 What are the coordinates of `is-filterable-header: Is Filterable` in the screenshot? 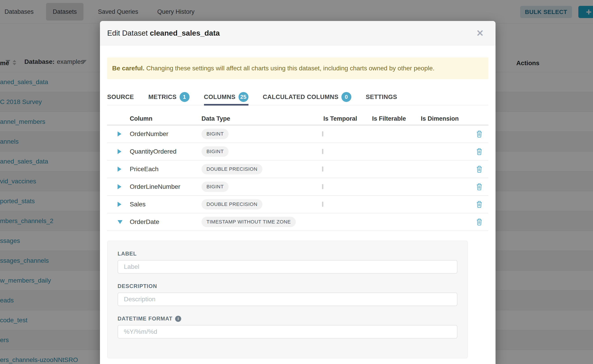 It's located at (392, 119).